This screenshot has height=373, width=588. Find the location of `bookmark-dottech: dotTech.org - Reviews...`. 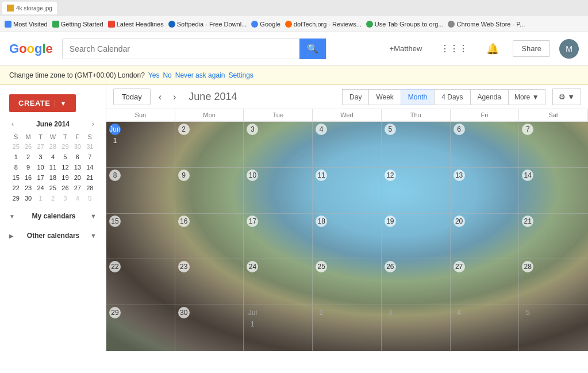

bookmark-dottech: dotTech.org - Reviews... is located at coordinates (323, 24).